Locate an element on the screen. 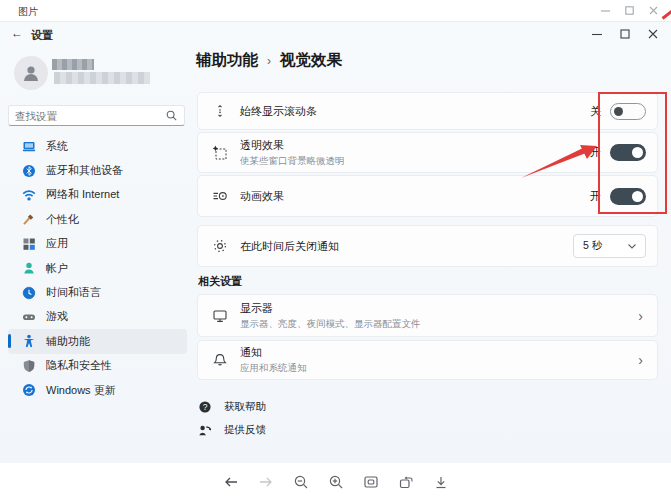 This screenshot has height=500, width=671. sun-timeout-icon is located at coordinates (226, 246).